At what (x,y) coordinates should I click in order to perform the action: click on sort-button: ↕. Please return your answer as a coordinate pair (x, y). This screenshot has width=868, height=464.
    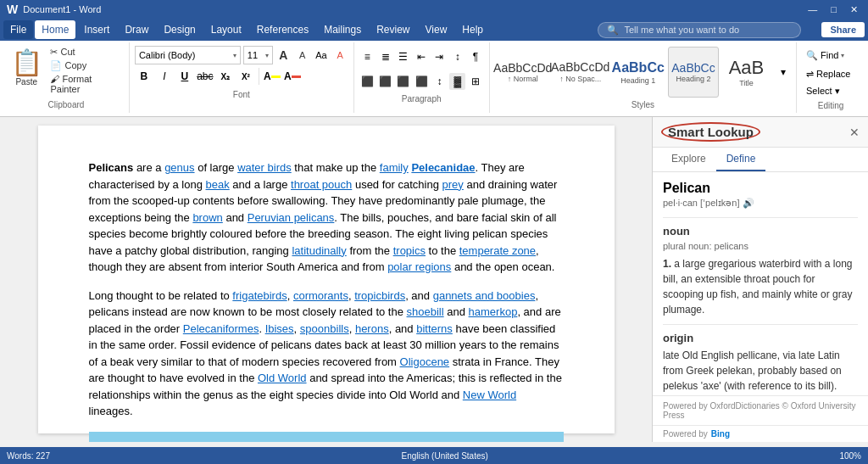
    Looking at the image, I should click on (458, 57).